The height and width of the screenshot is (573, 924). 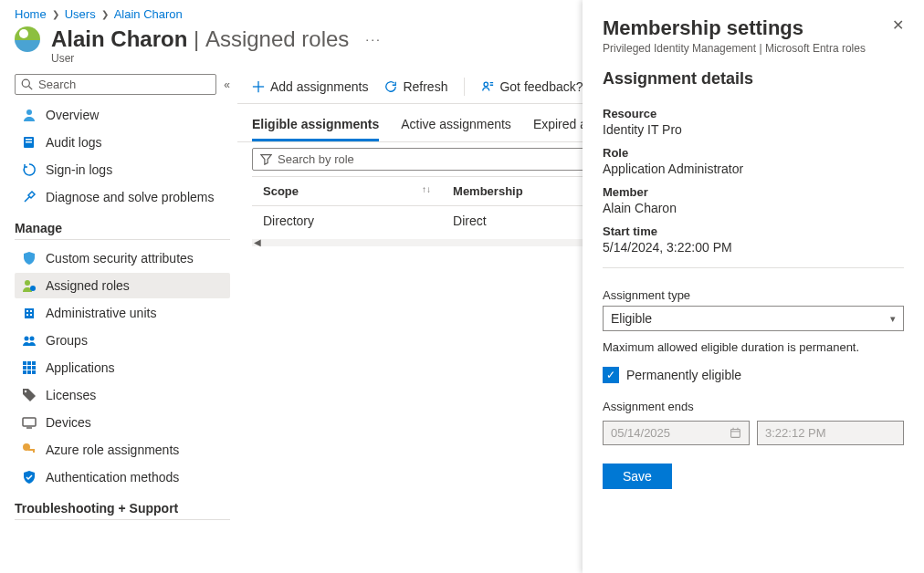 I want to click on start-time-label: Start time, so click(x=753, y=232).